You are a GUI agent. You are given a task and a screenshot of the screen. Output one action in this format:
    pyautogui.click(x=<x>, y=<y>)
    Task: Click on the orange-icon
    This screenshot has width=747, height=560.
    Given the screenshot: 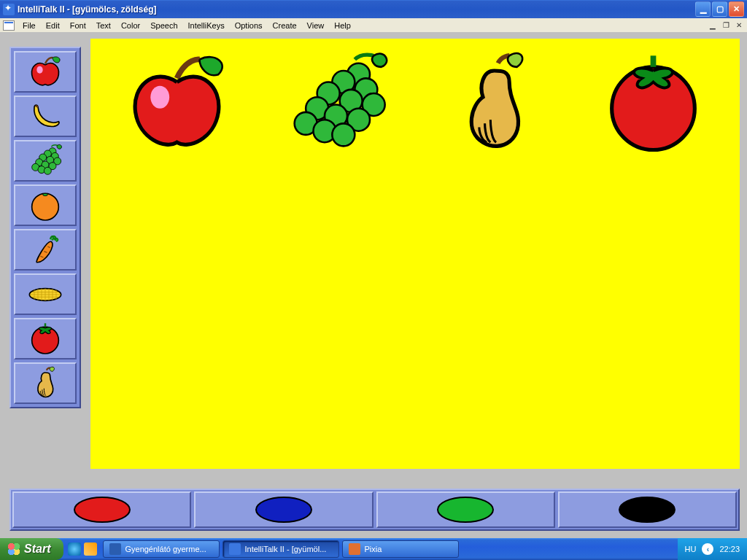 What is the action you would take?
    pyautogui.click(x=45, y=206)
    